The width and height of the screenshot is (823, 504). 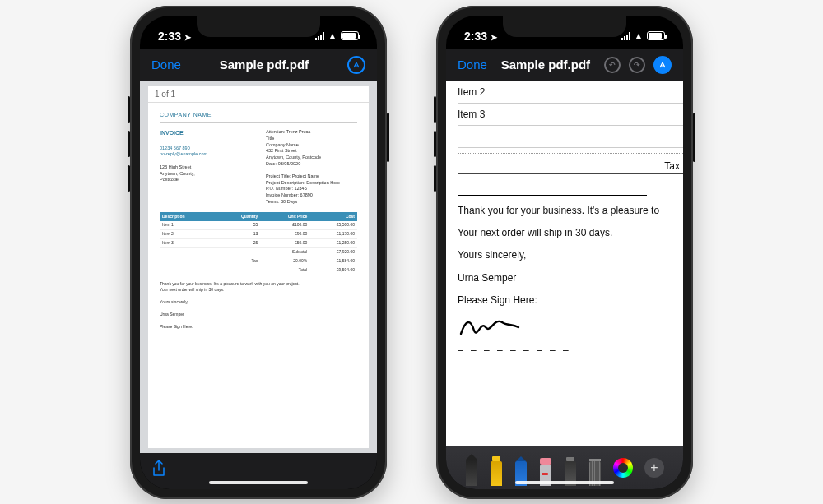 What do you see at coordinates (612, 65) in the screenshot?
I see `undo-icon: ↶` at bounding box center [612, 65].